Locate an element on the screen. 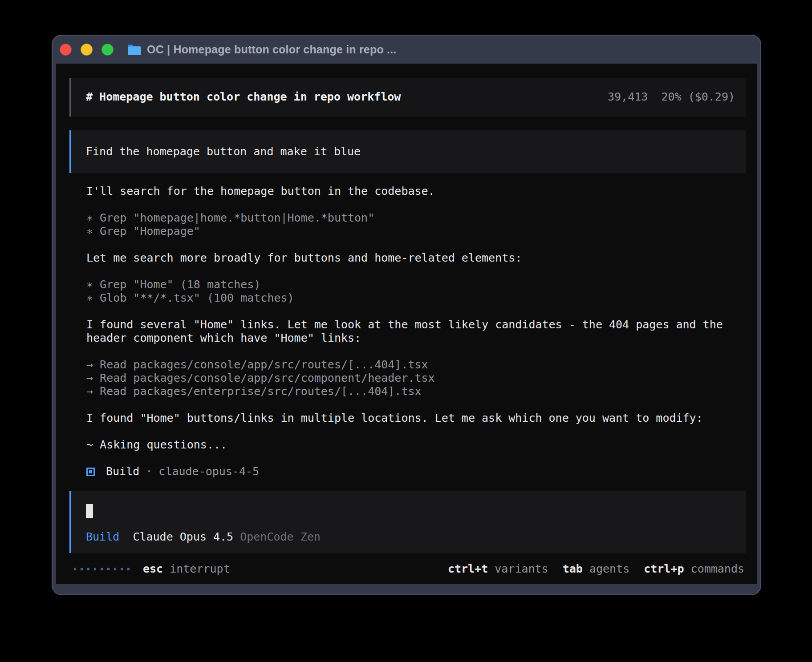  agent-name: Build is located at coordinates (123, 472).